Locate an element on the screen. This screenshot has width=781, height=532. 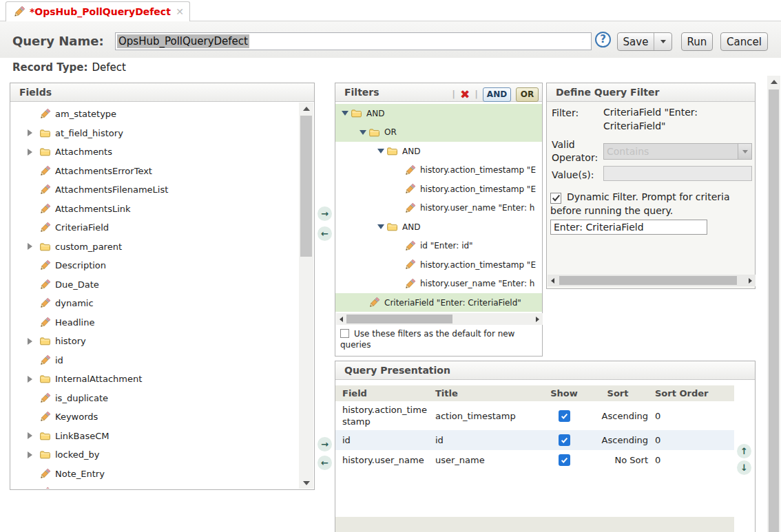
filters-panel-header: Filters | ✖ | AND OR is located at coordinates (439, 92).